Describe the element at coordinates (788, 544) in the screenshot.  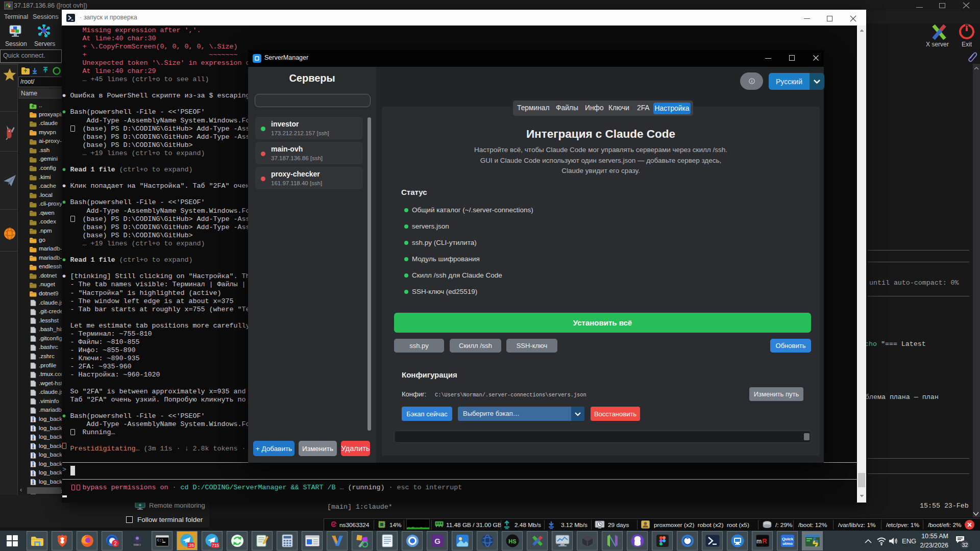
I see `svg-text: utmo` at that location.